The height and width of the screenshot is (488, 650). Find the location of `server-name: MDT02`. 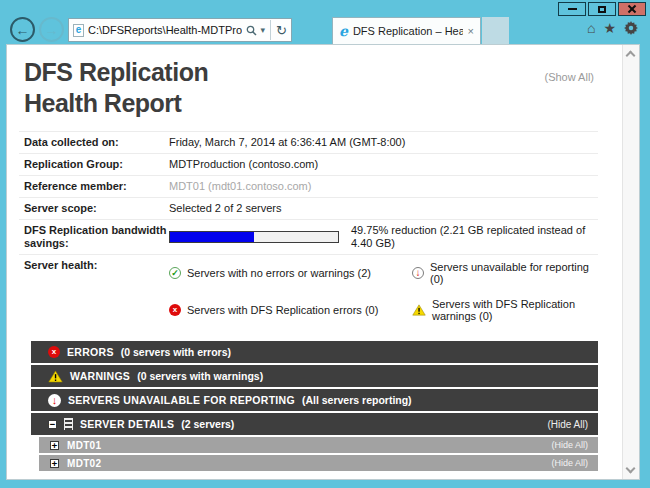

server-name: MDT02 is located at coordinates (84, 464).